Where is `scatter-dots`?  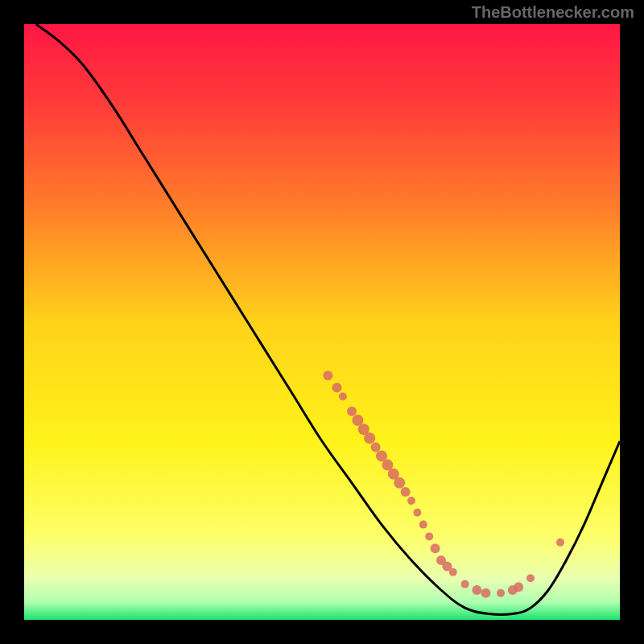
scatter-dots is located at coordinates (444, 485).